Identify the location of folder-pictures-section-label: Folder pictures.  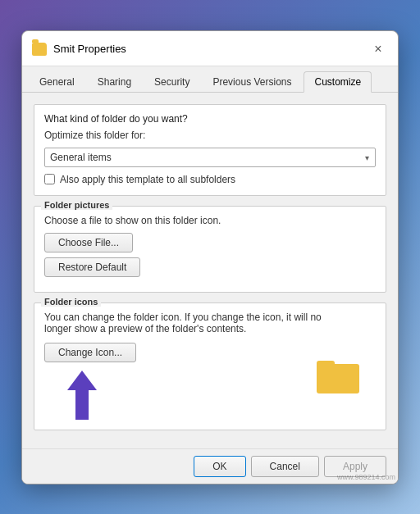
(77, 205).